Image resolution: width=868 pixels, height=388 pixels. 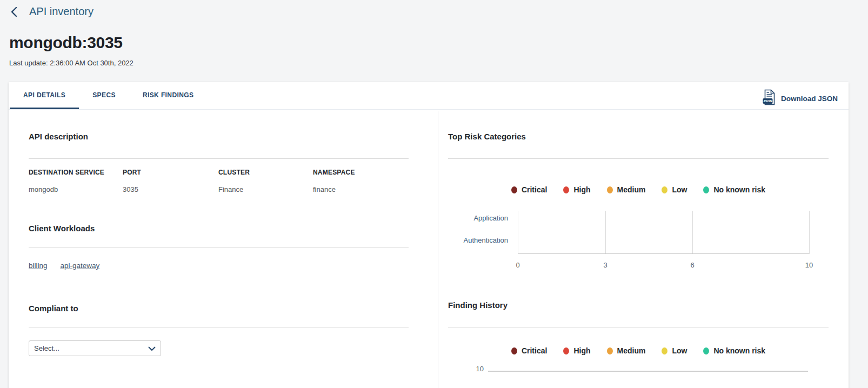 I want to click on field-cluster: CLUSTER Finance, so click(x=234, y=181).